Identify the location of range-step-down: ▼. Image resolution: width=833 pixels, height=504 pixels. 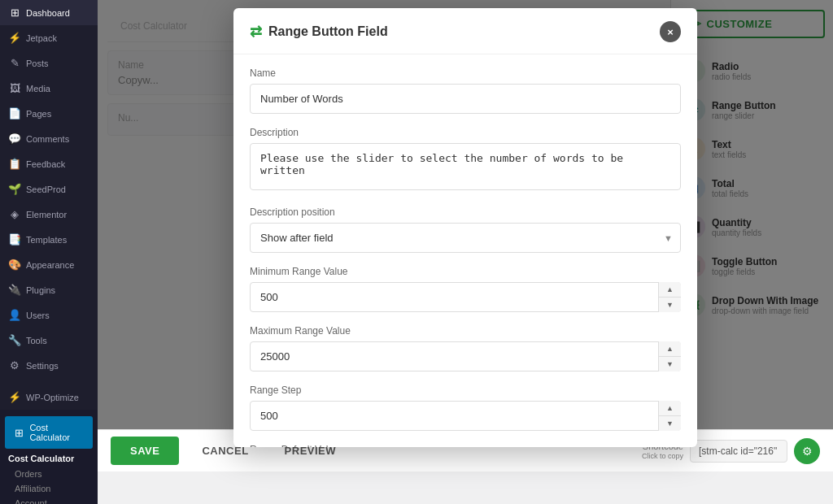
(670, 424).